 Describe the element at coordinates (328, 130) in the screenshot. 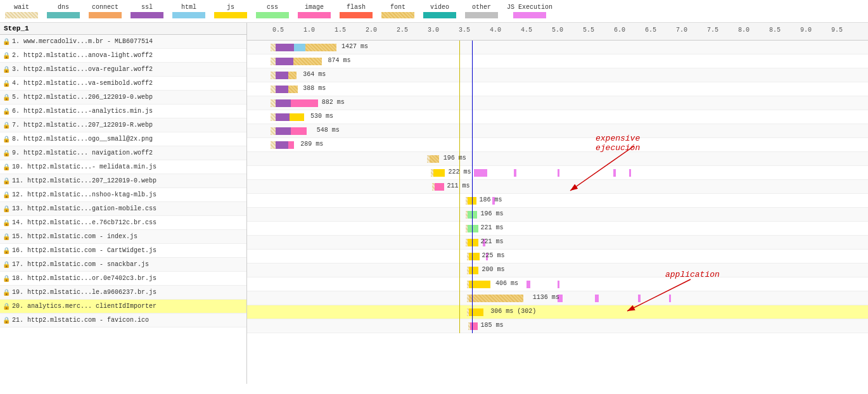

I see `bar-time-label: 548 ms` at that location.